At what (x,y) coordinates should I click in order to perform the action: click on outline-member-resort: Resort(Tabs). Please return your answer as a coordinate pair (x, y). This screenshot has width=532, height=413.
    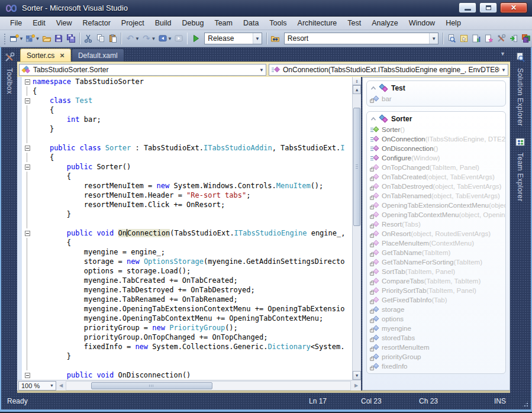
    Looking at the image, I should click on (436, 224).